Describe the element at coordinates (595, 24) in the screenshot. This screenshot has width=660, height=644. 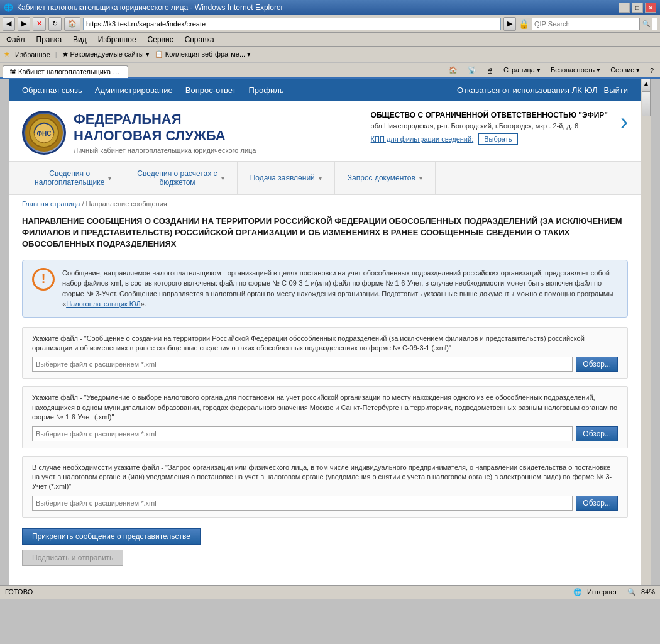
I see `search-box: 🔍` at that location.